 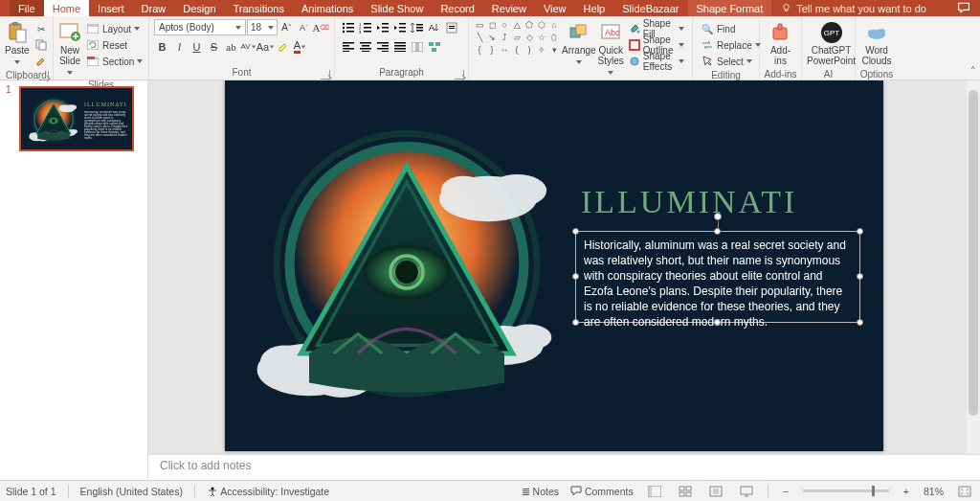 I want to click on chatgpt-button: GPT ChatGPT PowerPoint, so click(x=831, y=44).